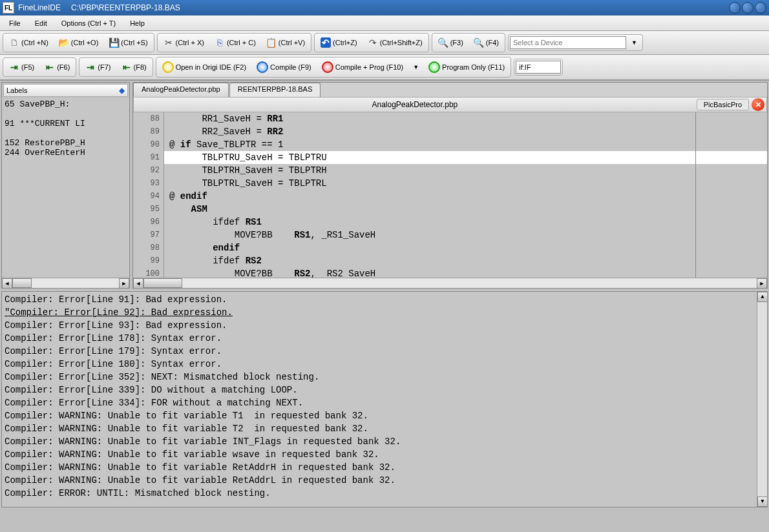  What do you see at coordinates (137, 23) in the screenshot?
I see `menu-help: Help` at bounding box center [137, 23].